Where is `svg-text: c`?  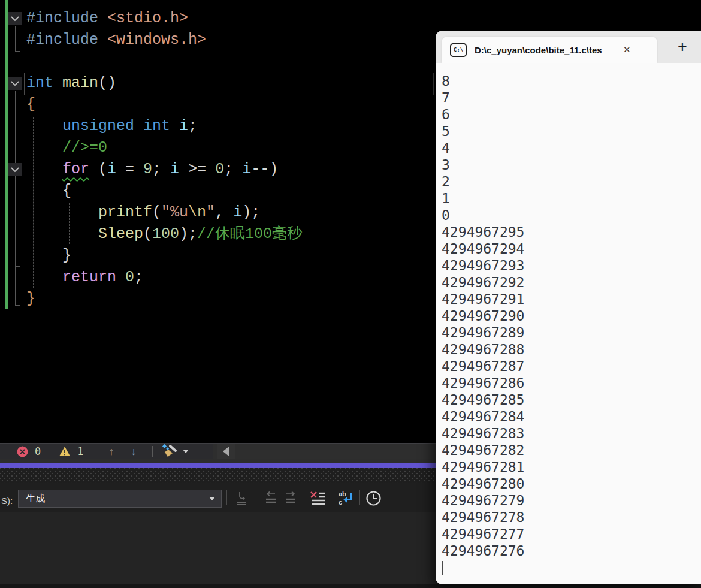
svg-text: c is located at coordinates (340, 502).